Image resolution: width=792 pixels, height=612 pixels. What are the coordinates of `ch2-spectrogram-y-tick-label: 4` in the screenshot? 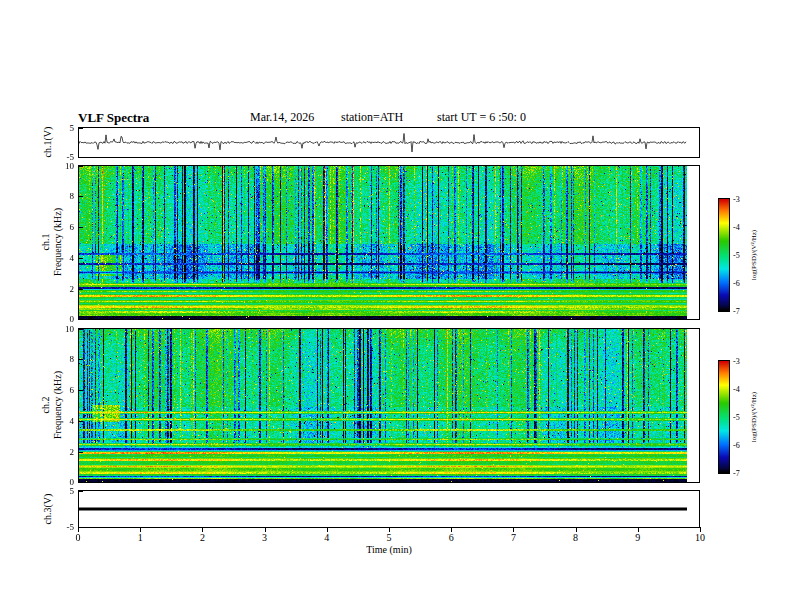 It's located at (61, 421).